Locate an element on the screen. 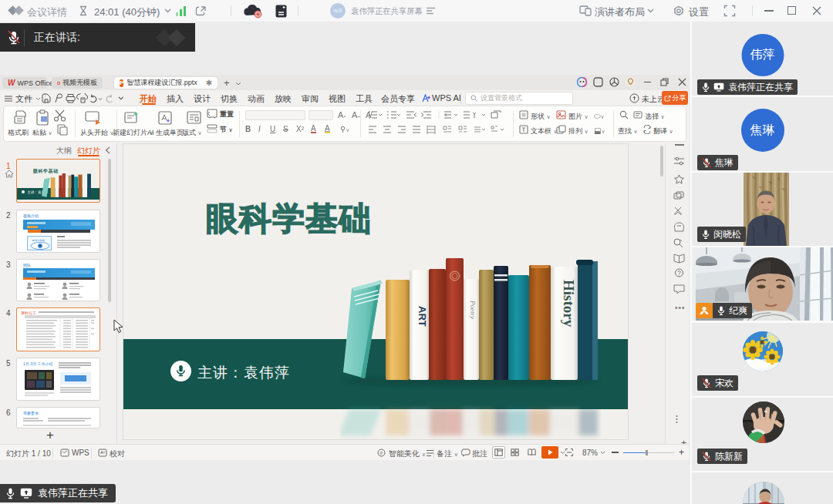 This screenshot has height=504, width=833. svg-text: History is located at coordinates (569, 304).